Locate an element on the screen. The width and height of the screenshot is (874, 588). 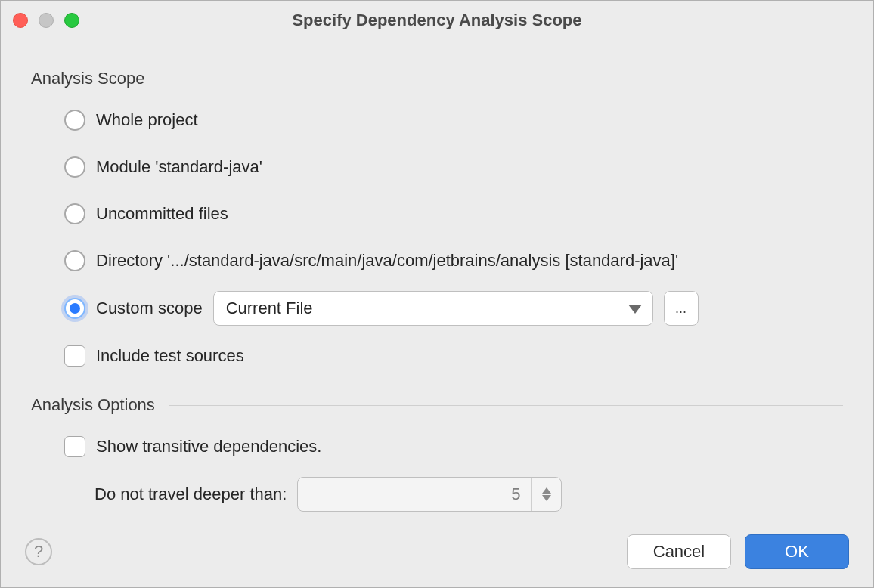
custom-scope-dropdown: Current File is located at coordinates (433, 308).